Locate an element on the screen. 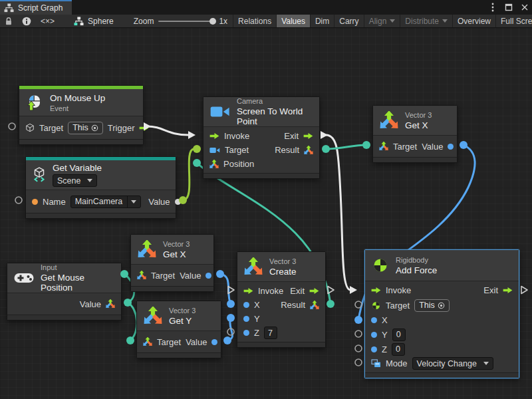  node-subtitle: Event is located at coordinates (77, 108).